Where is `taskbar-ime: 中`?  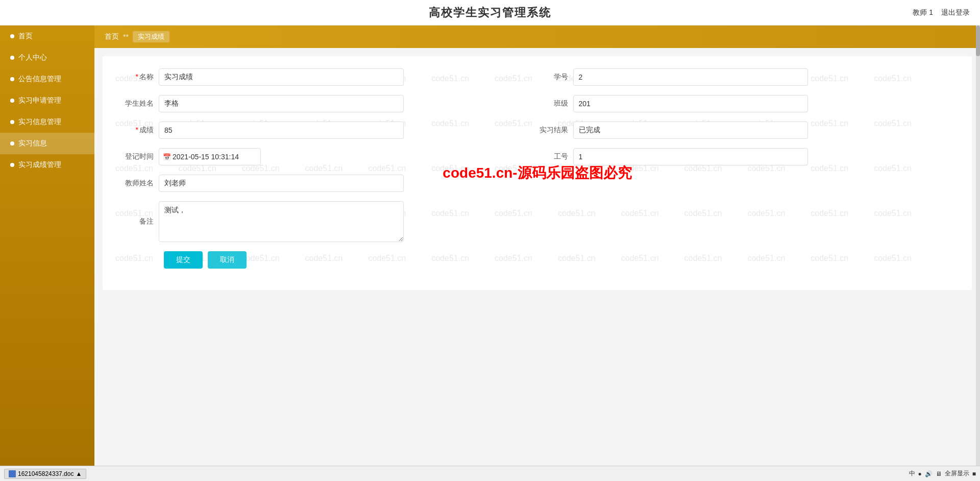
taskbar-ime: 中 is located at coordinates (912, 474).